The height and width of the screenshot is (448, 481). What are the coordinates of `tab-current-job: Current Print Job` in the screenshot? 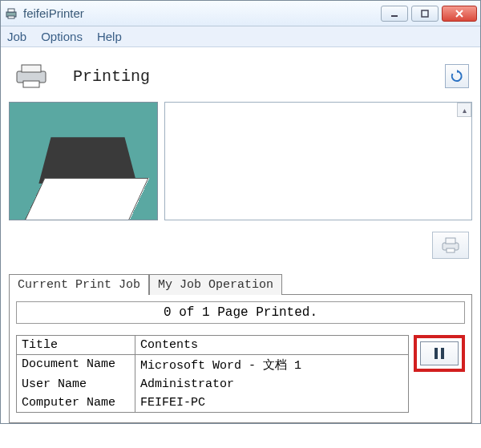 It's located at (79, 285).